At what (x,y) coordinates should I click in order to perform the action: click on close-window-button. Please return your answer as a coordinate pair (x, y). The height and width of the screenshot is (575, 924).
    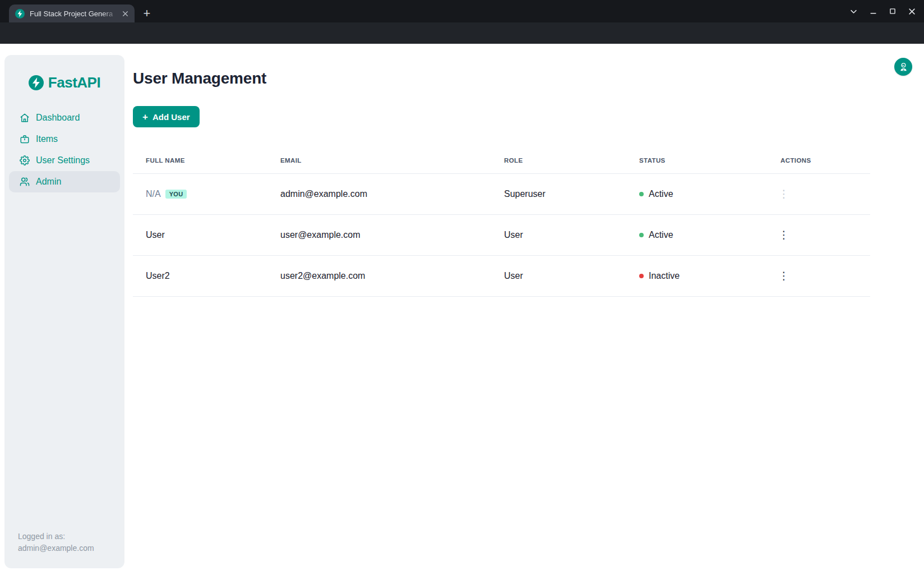
    Looking at the image, I should click on (912, 11).